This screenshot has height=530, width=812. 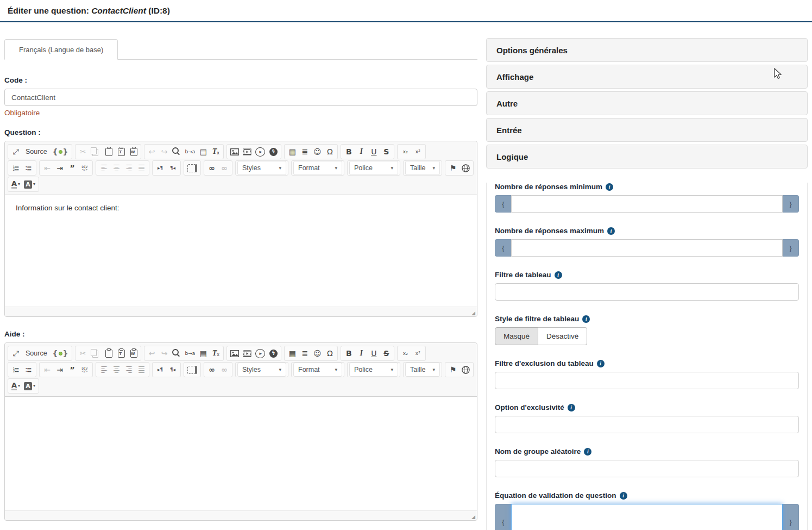 What do you see at coordinates (262, 370) in the screenshot?
I see `styles-dropdown: Styles▾` at bounding box center [262, 370].